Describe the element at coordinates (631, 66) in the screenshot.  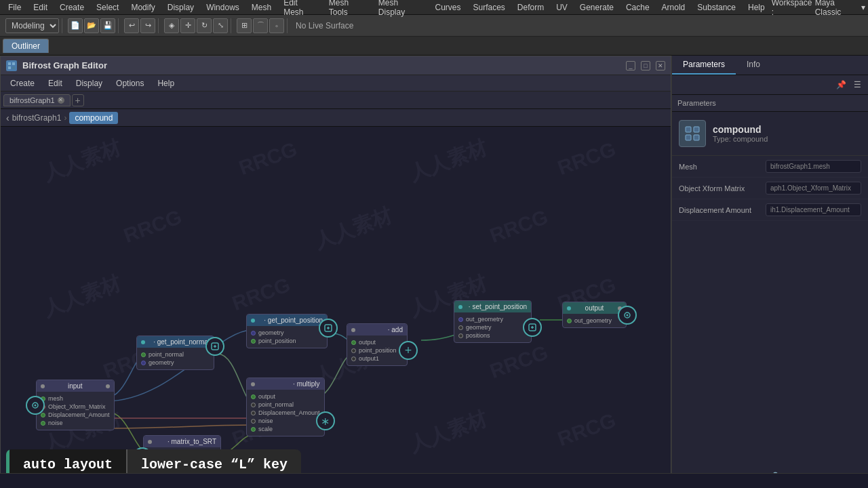
I see `minimize-btn: _` at that location.